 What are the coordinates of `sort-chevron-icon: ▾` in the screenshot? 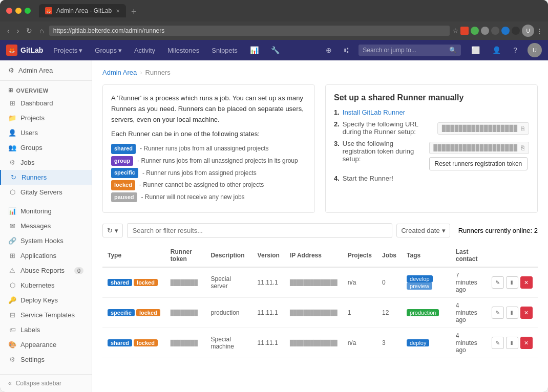 It's located at (444, 230).